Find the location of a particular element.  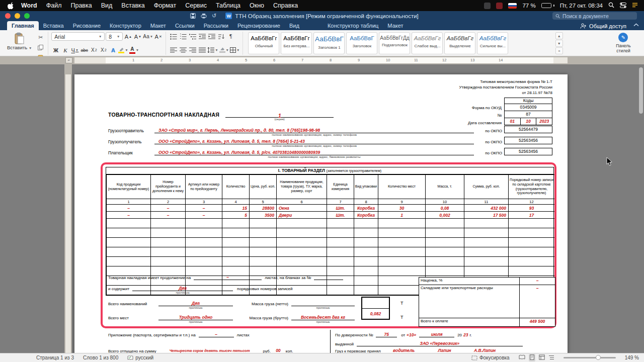

goods-data-row-1-cell-1: – is located at coordinates (129, 208).